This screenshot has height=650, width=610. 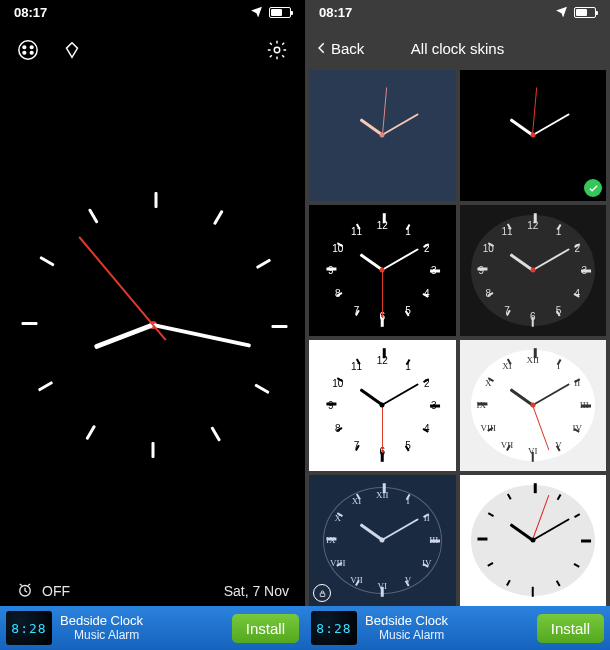 What do you see at coordinates (534, 540) in the screenshot?
I see `skin-grey-bold` at bounding box center [534, 540].